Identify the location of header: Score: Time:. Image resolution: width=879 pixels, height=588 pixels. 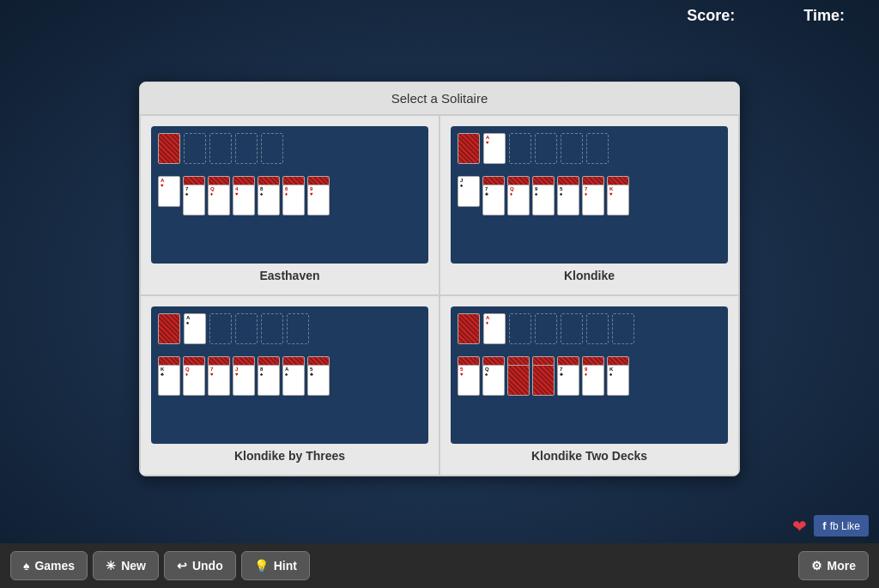
(766, 15).